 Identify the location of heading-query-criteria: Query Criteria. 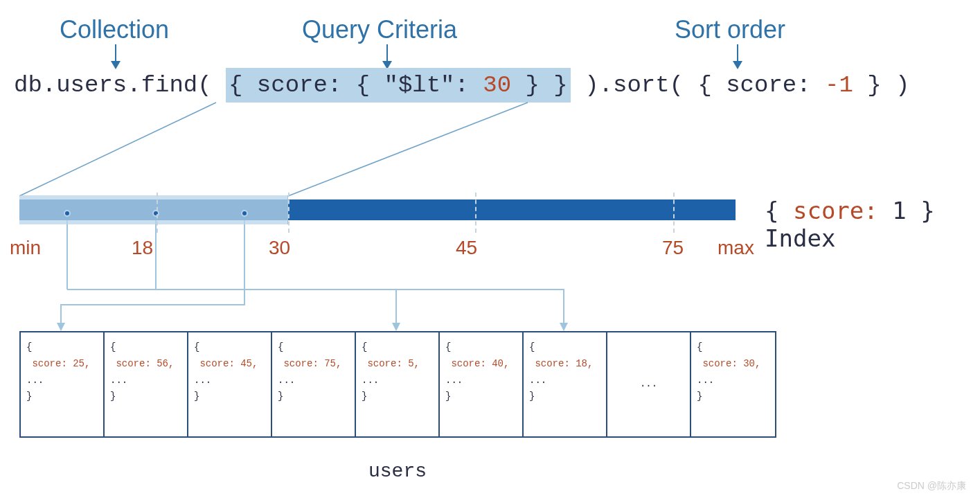
(380, 30).